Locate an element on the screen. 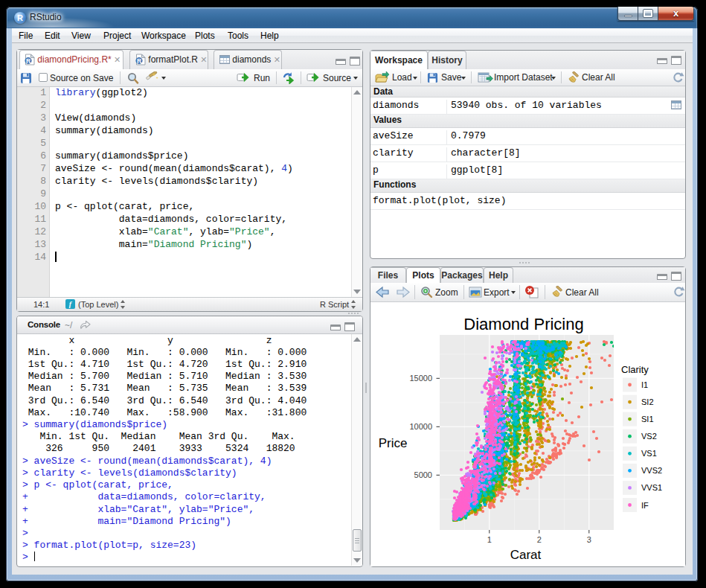 The width and height of the screenshot is (706, 588). svg-text: VS1 is located at coordinates (649, 453).